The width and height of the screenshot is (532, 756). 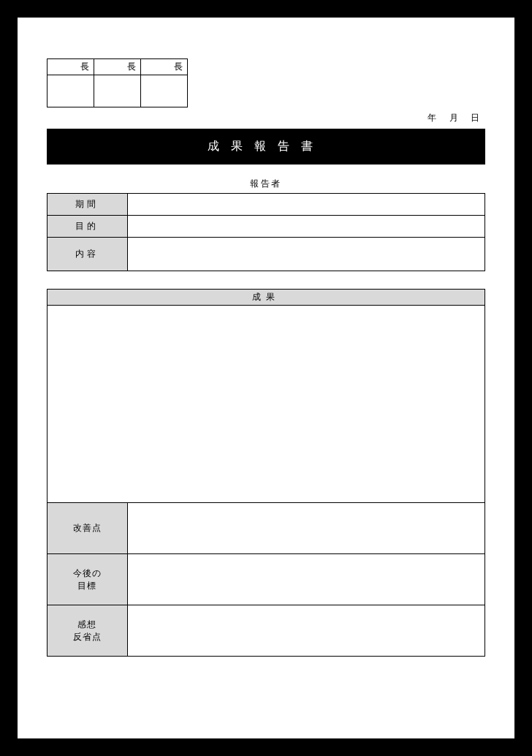 I want to click on document-title: 成果報告書, so click(x=266, y=146).